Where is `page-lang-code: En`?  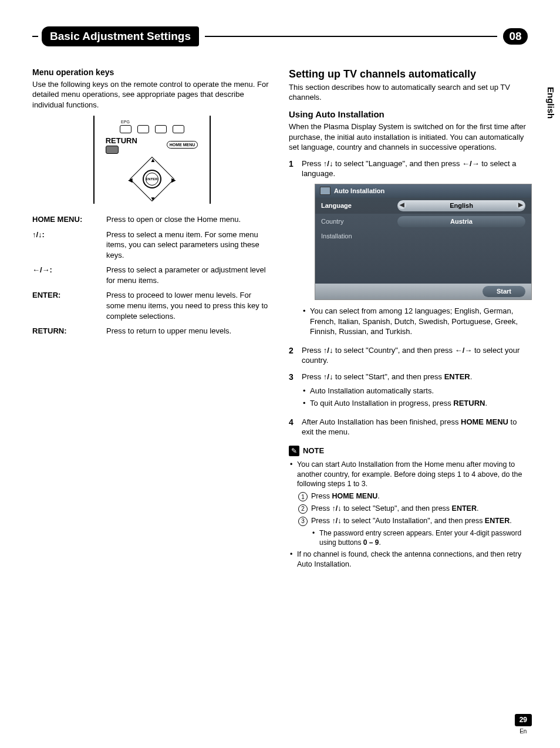 page-lang-code: En is located at coordinates (524, 732).